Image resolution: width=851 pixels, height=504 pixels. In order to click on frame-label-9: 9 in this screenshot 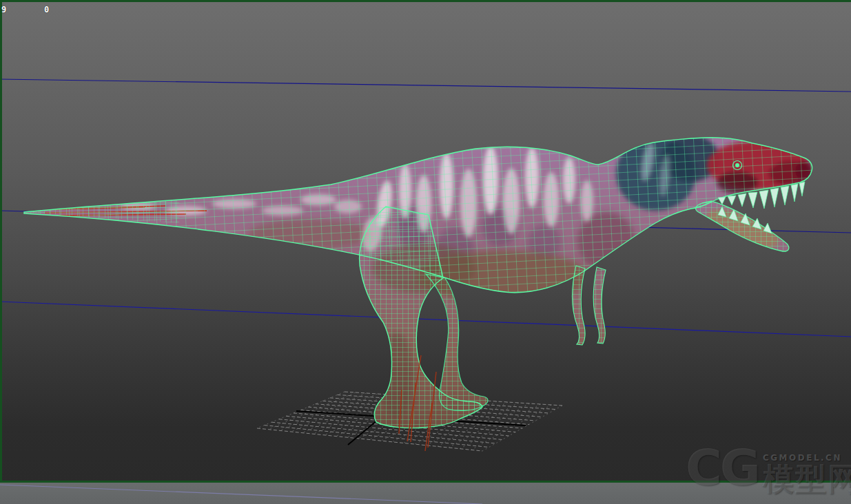, I will do `click(4, 10)`.